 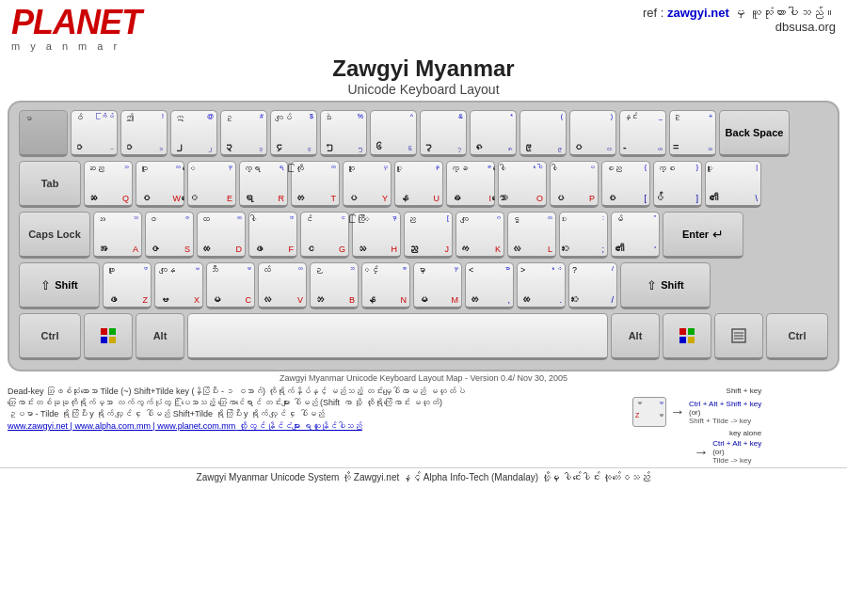 What do you see at coordinates (424, 89) in the screenshot?
I see `keyboard-subtitle: Unicode Keyboard Layout` at bounding box center [424, 89].